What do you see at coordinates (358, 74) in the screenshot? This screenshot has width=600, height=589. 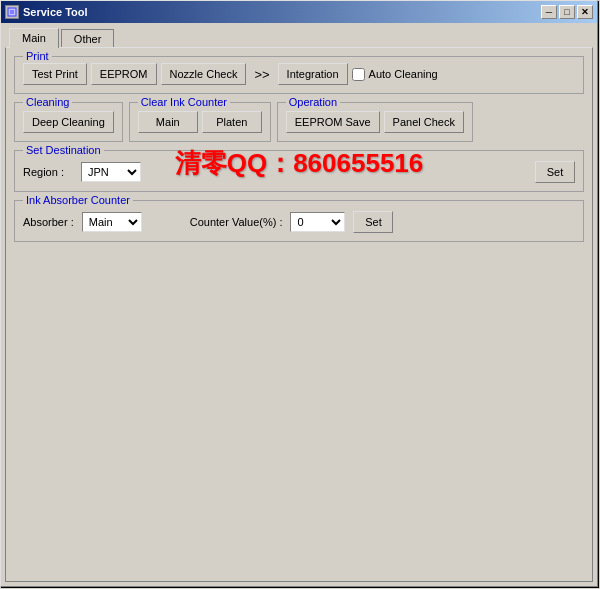 I see `auto-cleaning-checkbox` at bounding box center [358, 74].